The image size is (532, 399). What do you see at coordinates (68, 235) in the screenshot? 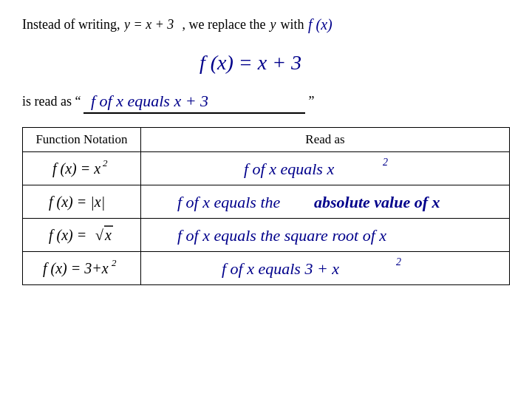
I see `svg-text: f (x) =` at bounding box center [68, 235].